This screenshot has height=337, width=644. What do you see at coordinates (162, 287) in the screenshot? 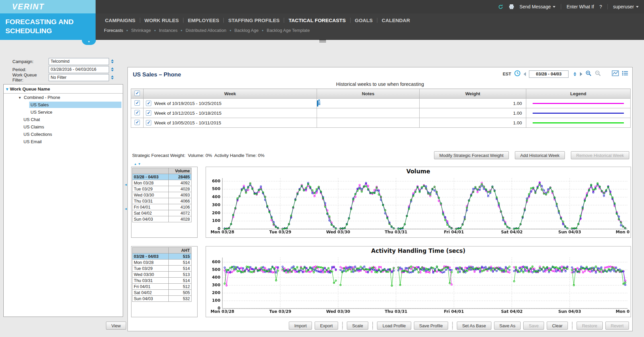
I see `mini-table-row: Fri 04/01512` at bounding box center [162, 287].